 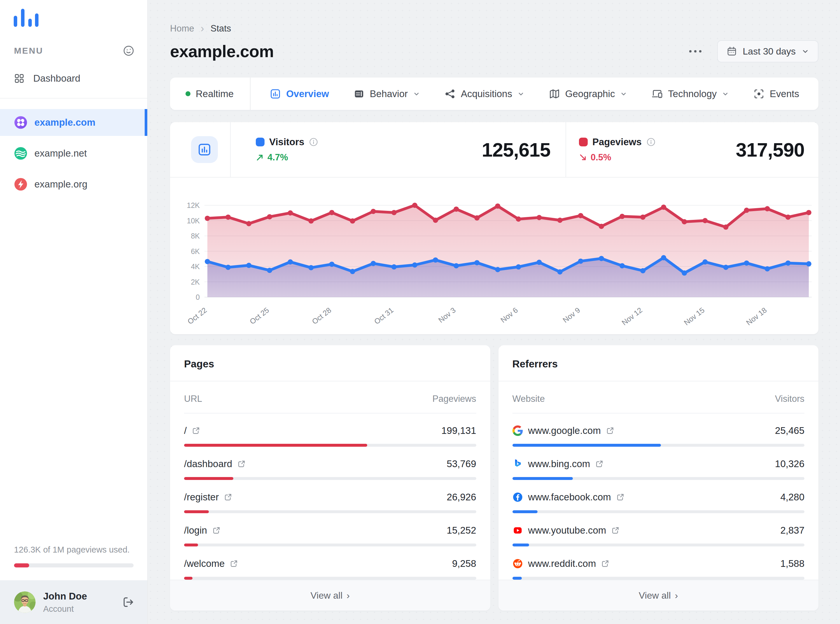 I want to click on pageviews-label: Pageviews, so click(x=617, y=142).